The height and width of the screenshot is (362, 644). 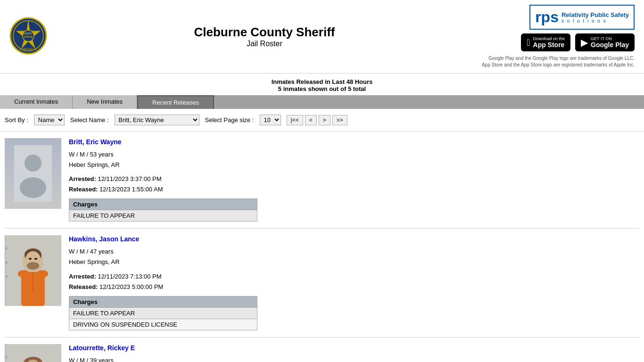 What do you see at coordinates (28, 37) in the screenshot?
I see `svg-text: OFFICE` at bounding box center [28, 37].